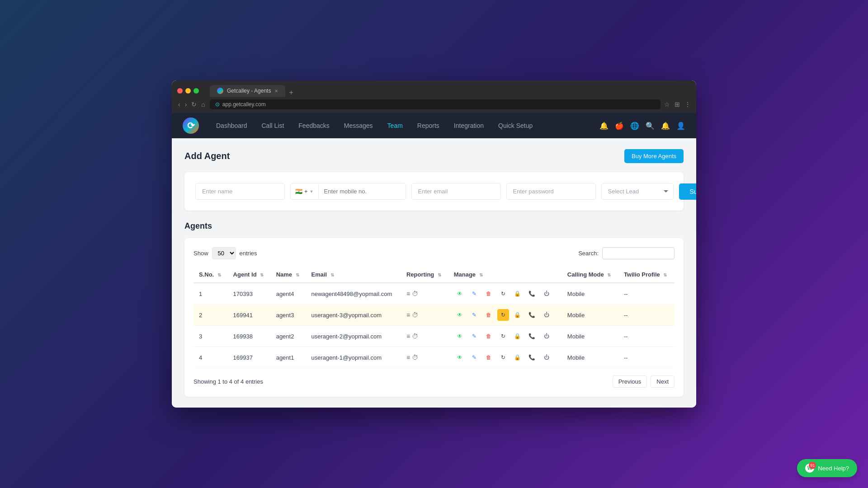  What do you see at coordinates (196, 91) in the screenshot?
I see `maximize-traffic-light` at bounding box center [196, 91].